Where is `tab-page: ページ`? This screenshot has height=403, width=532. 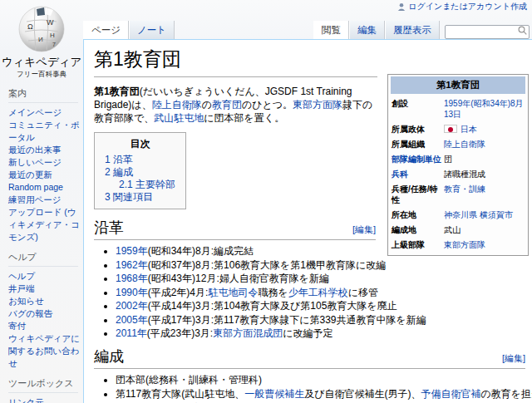 tab-page: ページ is located at coordinates (106, 30).